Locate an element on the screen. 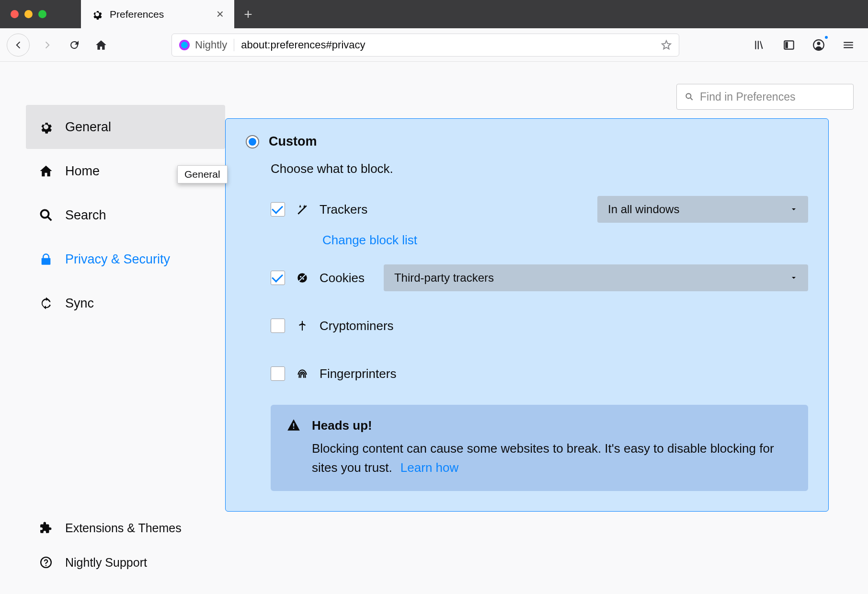 This screenshot has height=594, width=868. sidebar-label-search: Search is located at coordinates (86, 216).